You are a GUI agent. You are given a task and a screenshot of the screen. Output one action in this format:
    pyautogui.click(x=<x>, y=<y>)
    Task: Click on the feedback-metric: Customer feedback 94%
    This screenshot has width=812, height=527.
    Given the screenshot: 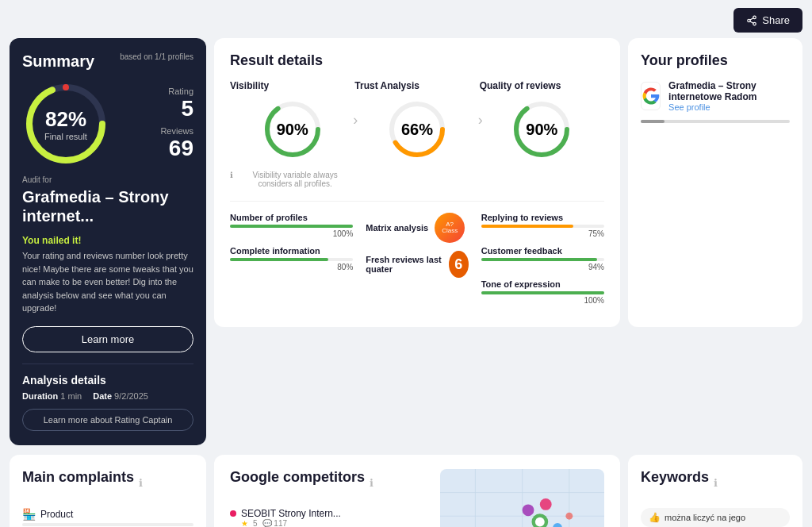 What is the action you would take?
    pyautogui.click(x=542, y=259)
    